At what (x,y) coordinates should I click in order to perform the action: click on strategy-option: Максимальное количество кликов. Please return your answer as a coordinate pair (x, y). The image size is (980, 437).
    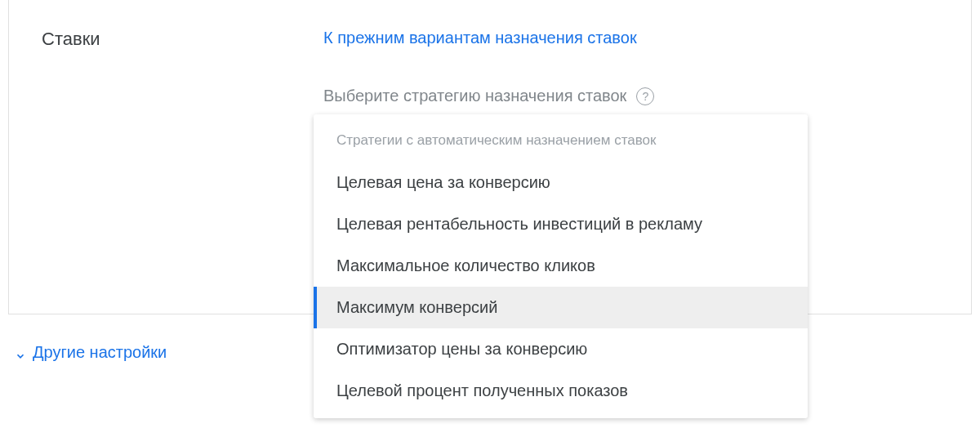
    Looking at the image, I should click on (560, 266).